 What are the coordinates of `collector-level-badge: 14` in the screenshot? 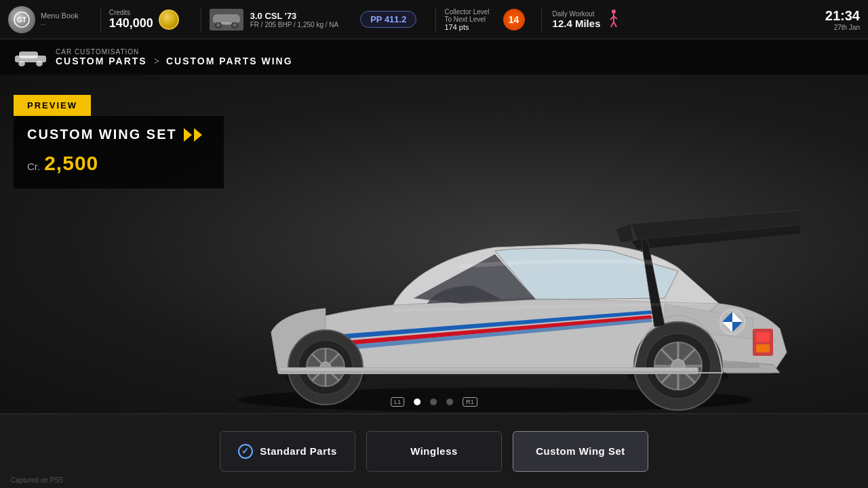 It's located at (514, 20).